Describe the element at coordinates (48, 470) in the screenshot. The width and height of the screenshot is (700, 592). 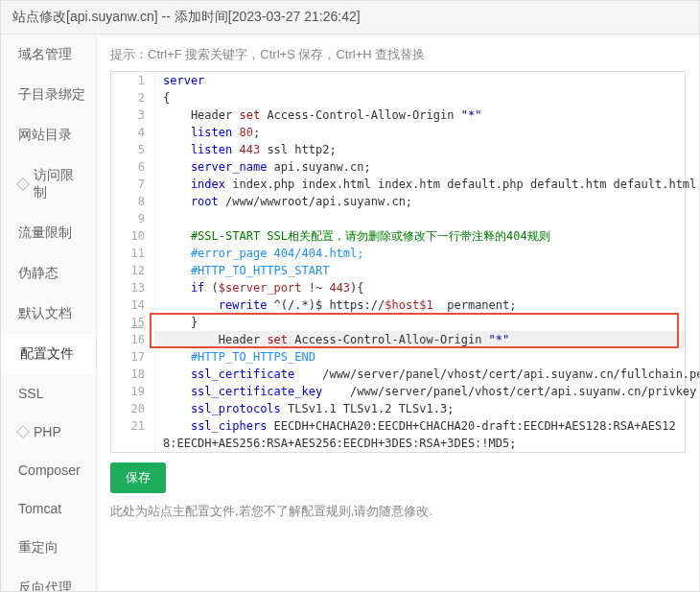
I see `sidebar-item-10: Composer` at that location.